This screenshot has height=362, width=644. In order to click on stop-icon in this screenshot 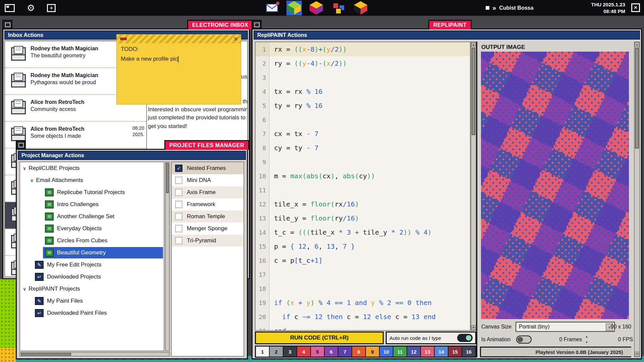, I will do `click(488, 8)`.